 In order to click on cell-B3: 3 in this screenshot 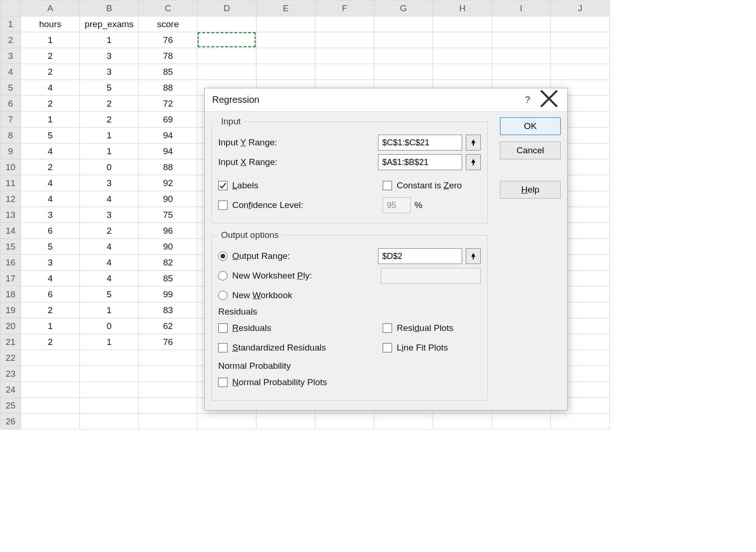, I will do `click(109, 56)`.